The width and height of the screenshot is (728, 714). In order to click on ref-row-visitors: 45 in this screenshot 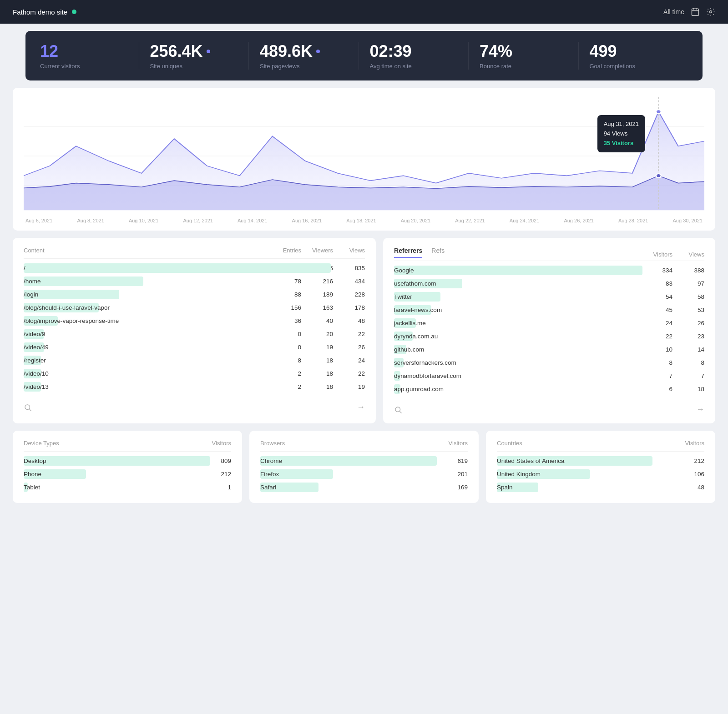, I will do `click(657, 310)`.